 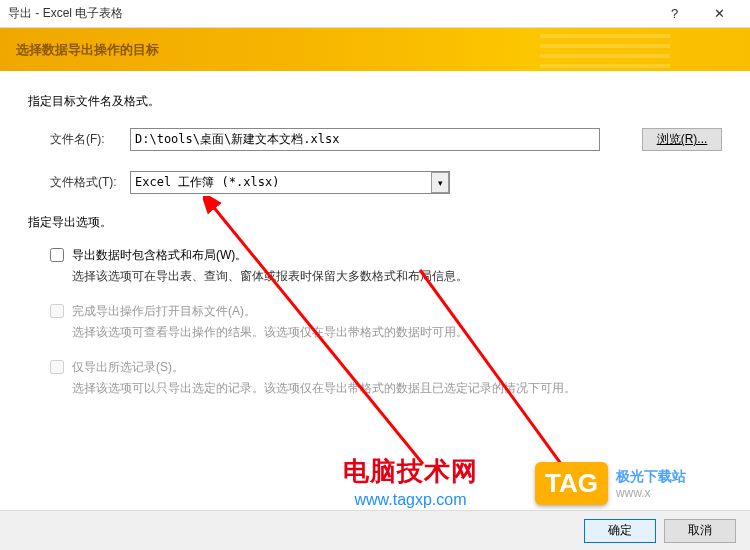 I want to click on option-label: 完成导出操作后打开目标文件(A)。, so click(x=397, y=312).